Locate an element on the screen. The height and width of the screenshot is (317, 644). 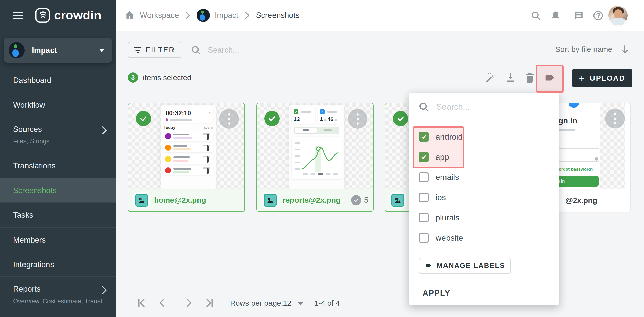
sort-direction-arrow-icon is located at coordinates (625, 49).